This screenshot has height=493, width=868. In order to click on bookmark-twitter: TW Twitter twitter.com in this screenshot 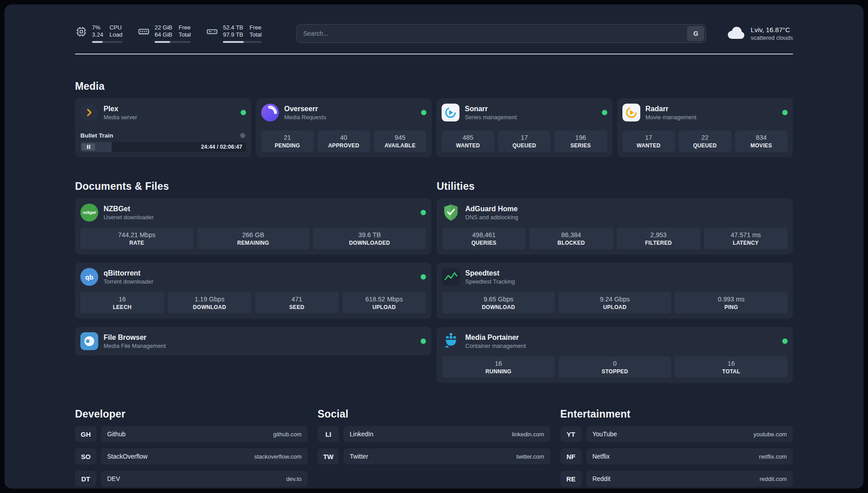, I will do `click(434, 456)`.